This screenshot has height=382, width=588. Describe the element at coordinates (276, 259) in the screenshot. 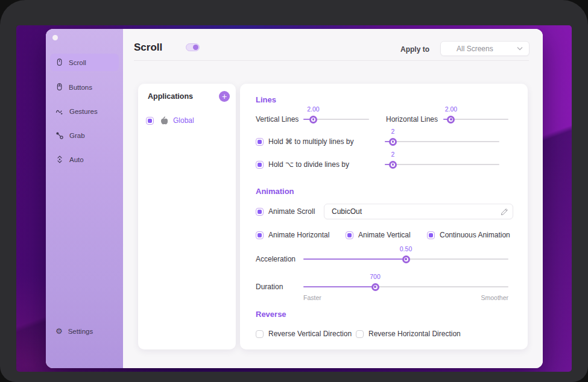

I see `acceleration-label: Acceleration` at that location.